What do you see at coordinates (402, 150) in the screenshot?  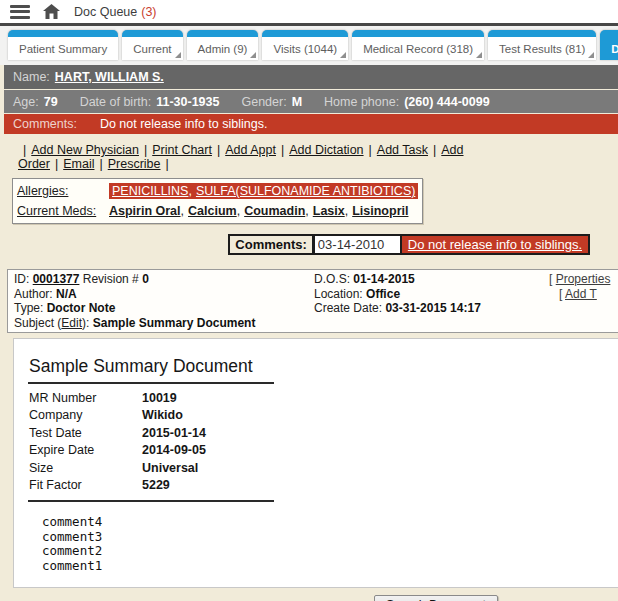 I see `add-task-link: Add Task` at bounding box center [402, 150].